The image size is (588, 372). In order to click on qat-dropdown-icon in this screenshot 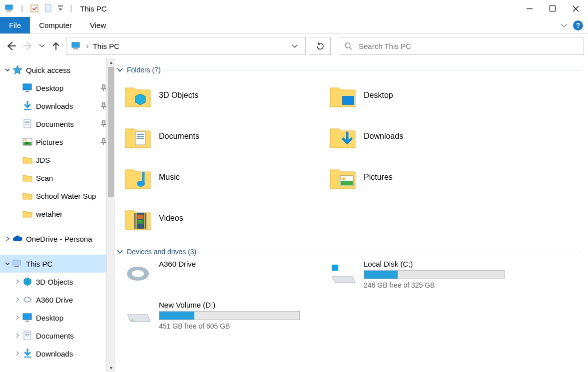, I will do `click(60, 8)`.